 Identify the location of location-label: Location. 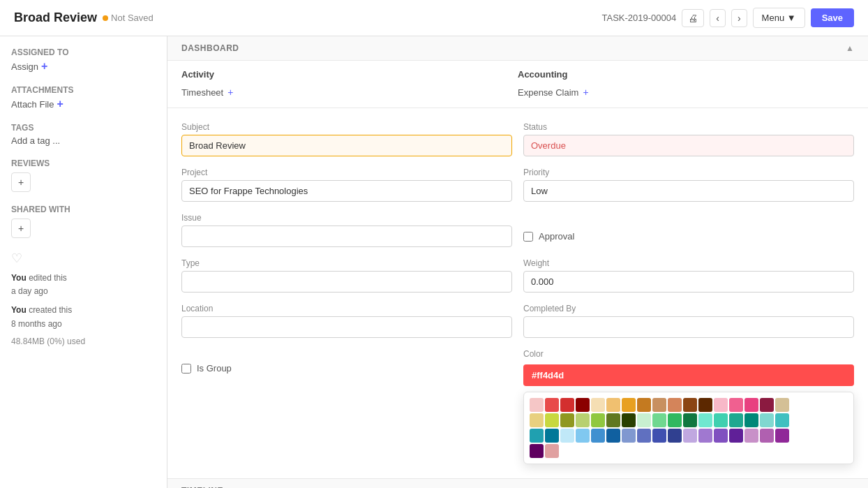
(347, 309).